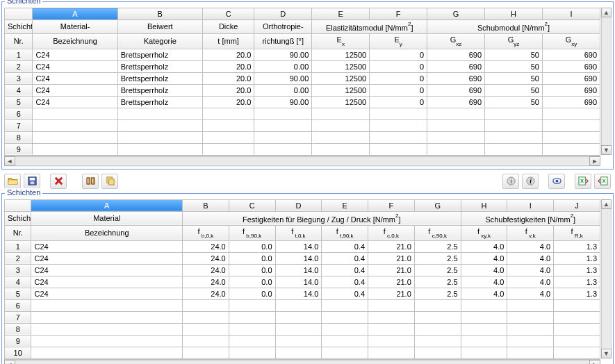 The width and height of the screenshot is (615, 364). Describe the element at coordinates (252, 206) in the screenshot. I see `col2-C: C` at that location.